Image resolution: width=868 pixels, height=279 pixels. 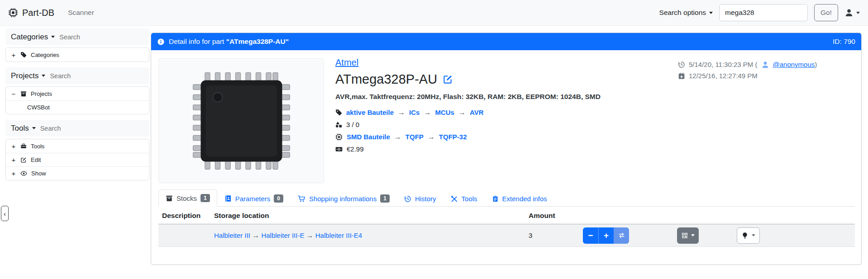 I want to click on col-description: Description, so click(x=185, y=216).